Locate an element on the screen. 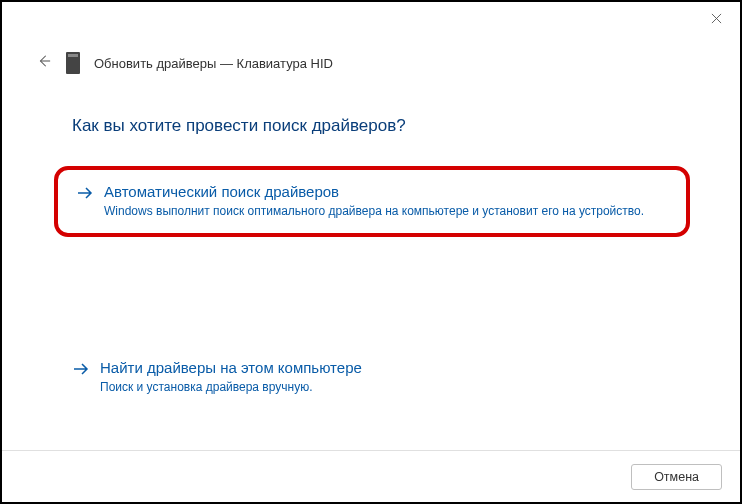 This screenshot has width=742, height=504. back-button is located at coordinates (44, 63).